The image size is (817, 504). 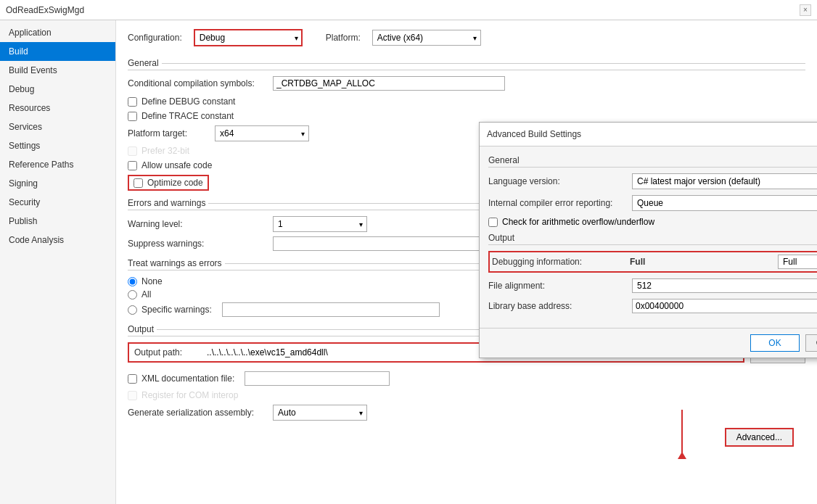 I want to click on optimize-border: Optimize code, so click(x=168, y=183).